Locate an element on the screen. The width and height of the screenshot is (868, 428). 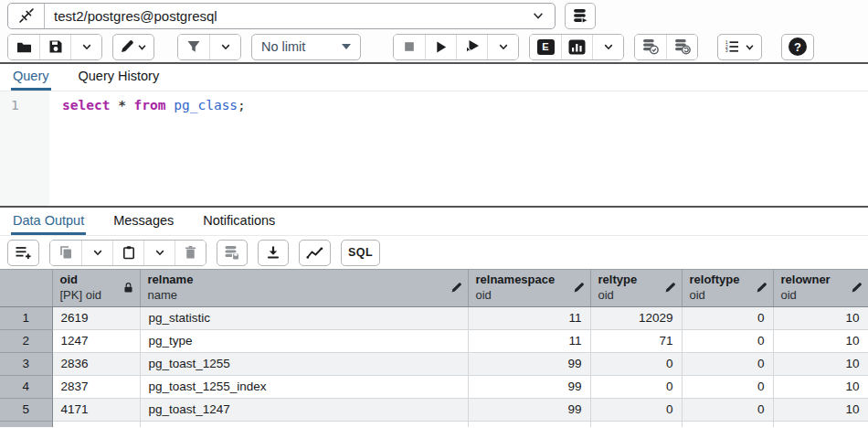
copy-button is located at coordinates (66, 252).